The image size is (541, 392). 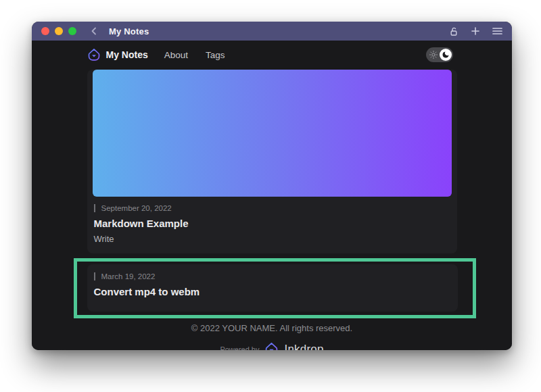 I want to click on nav-link-tags: Tags, so click(x=215, y=55).